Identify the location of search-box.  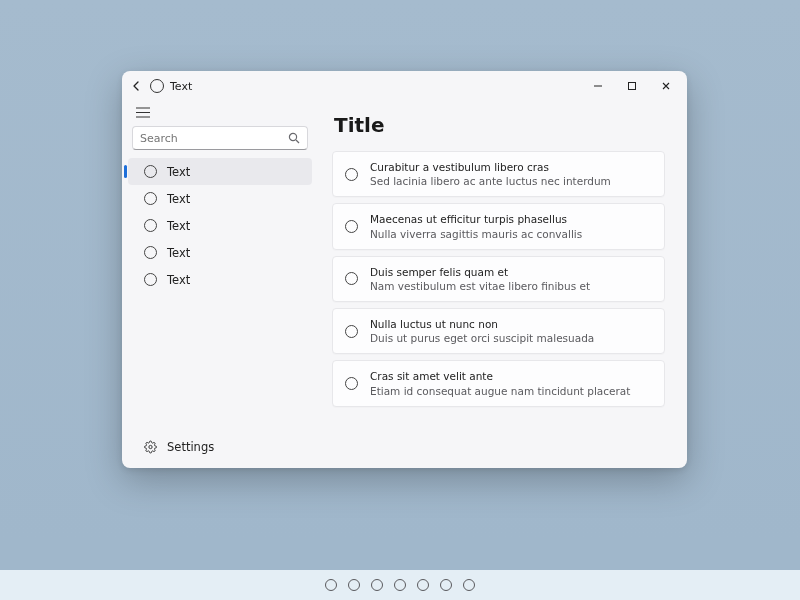
(220, 138).